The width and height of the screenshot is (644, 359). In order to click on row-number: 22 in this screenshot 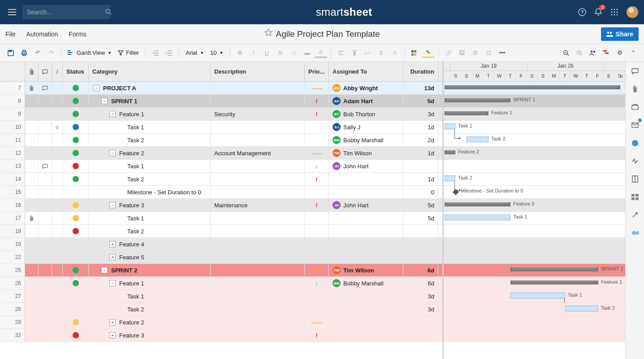, I will do `click(13, 257)`.